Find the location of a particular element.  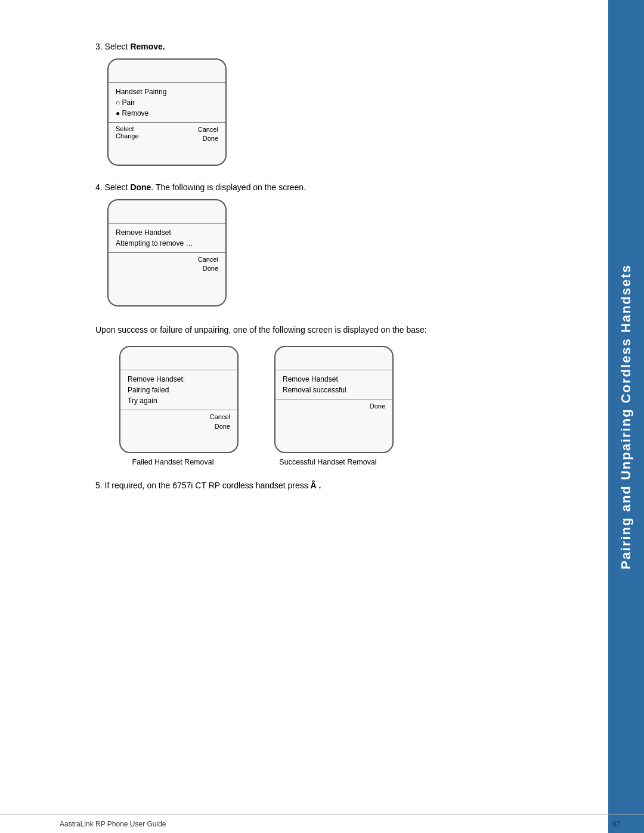

softkey4-2: Done is located at coordinates (208, 268).